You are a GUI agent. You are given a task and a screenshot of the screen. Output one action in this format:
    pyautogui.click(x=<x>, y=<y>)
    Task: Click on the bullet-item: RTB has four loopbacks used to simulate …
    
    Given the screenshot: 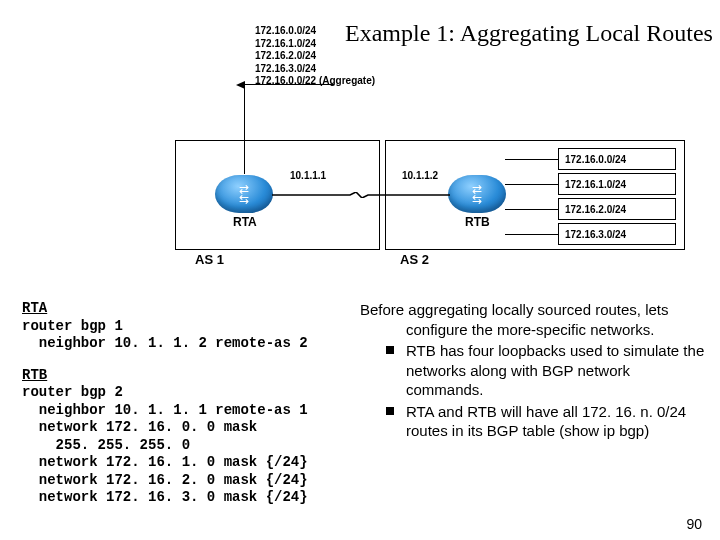 What is the action you would take?
    pyautogui.click(x=532, y=370)
    